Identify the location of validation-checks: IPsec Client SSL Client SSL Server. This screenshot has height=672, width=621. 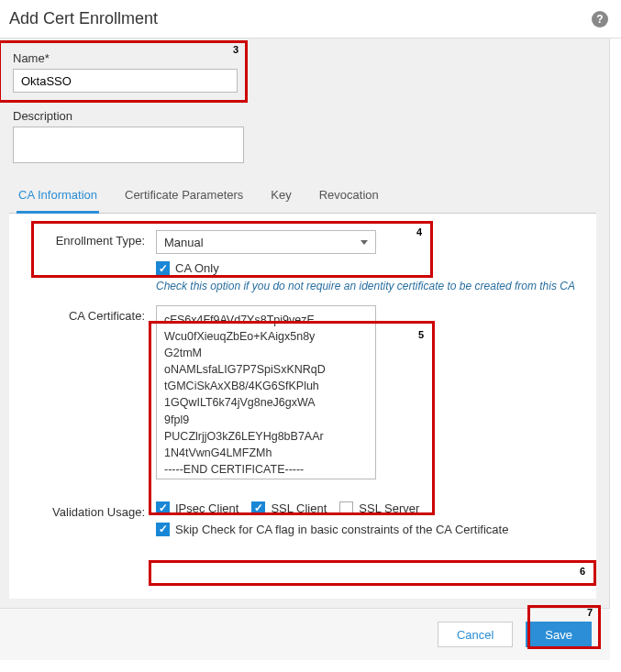
(371, 508).